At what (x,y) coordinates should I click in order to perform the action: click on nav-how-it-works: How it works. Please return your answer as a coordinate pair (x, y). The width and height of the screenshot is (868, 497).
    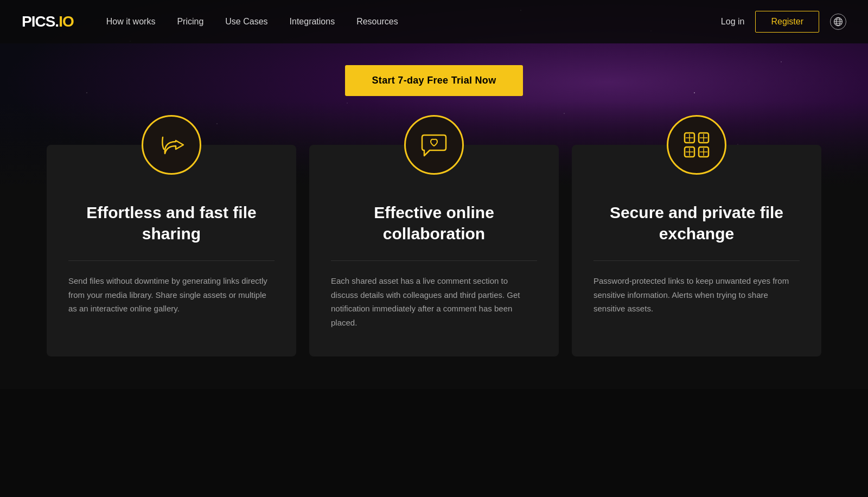
    Looking at the image, I should click on (131, 22).